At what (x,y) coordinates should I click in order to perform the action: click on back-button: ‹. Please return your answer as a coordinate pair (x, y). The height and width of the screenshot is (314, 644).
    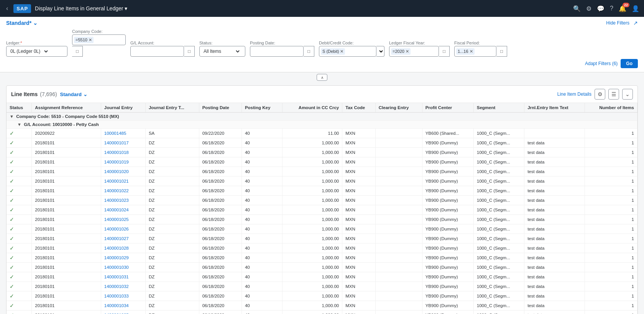
    Looking at the image, I should click on (7, 8).